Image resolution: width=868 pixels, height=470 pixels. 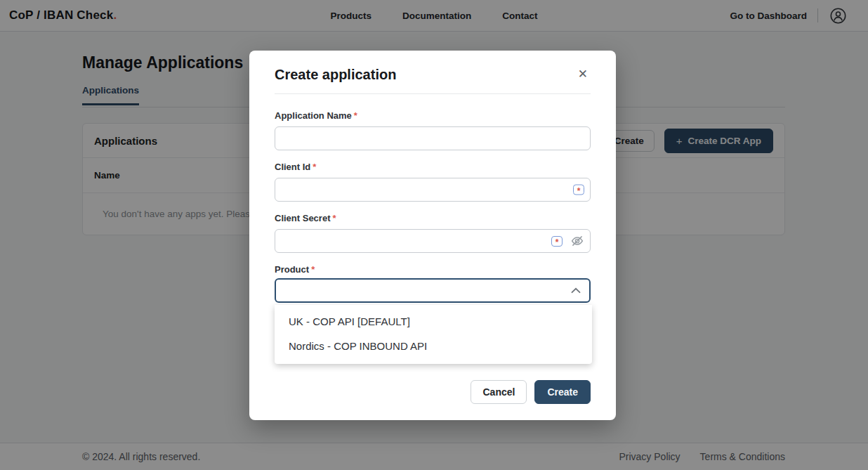 What do you see at coordinates (563, 392) in the screenshot?
I see `modal-create-button: Create` at bounding box center [563, 392].